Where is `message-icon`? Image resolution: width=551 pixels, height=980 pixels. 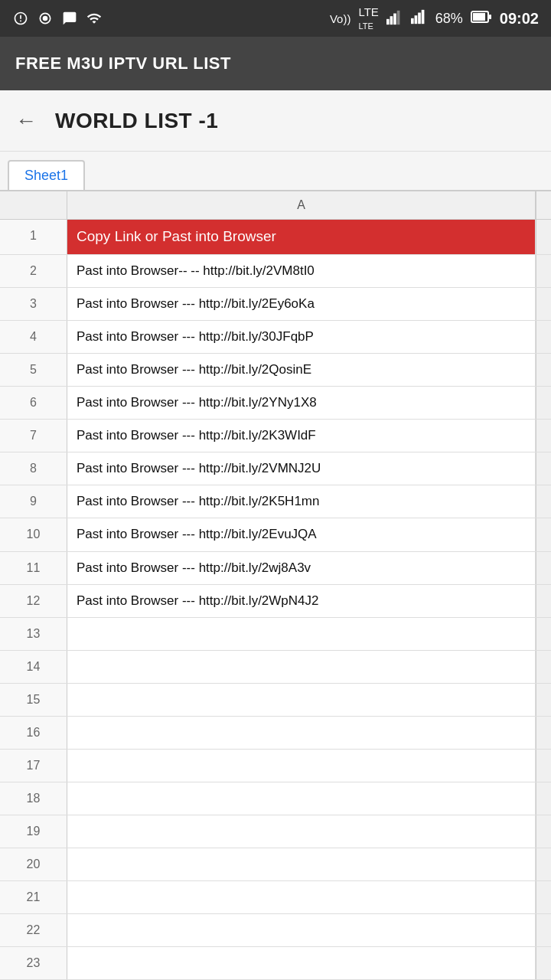
message-icon is located at coordinates (70, 18).